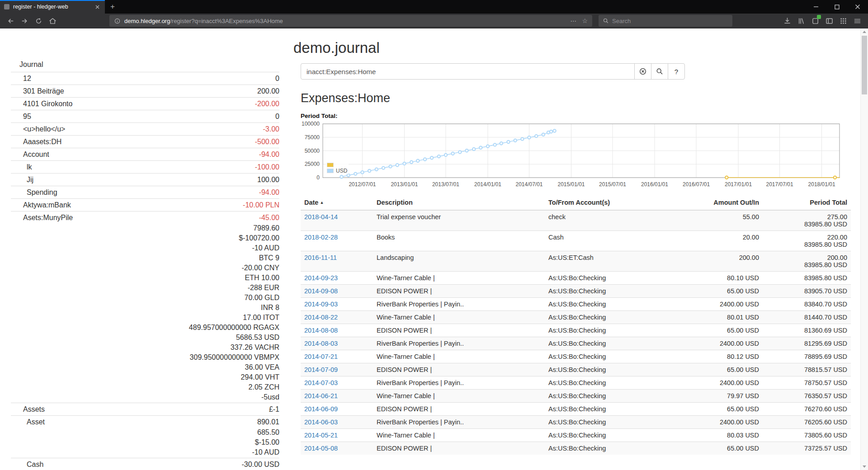 The image size is (868, 470). Describe the element at coordinates (97, 7) in the screenshot. I see `tab-close-icon` at that location.